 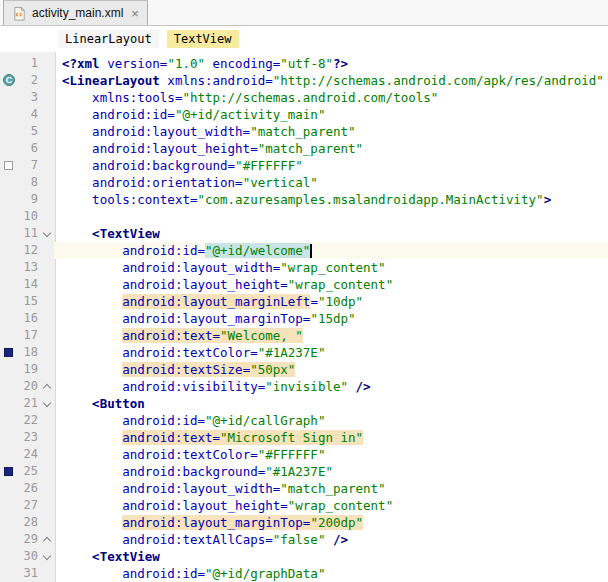 What do you see at coordinates (220, 80) in the screenshot?
I see `code-token: xmlns:android=` at bounding box center [220, 80].